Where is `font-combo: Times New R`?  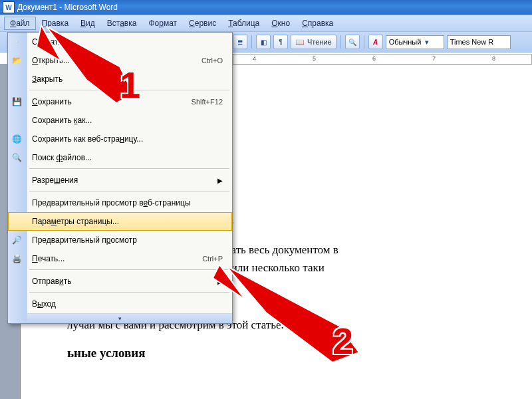
font-combo: Times New R is located at coordinates (479, 43).